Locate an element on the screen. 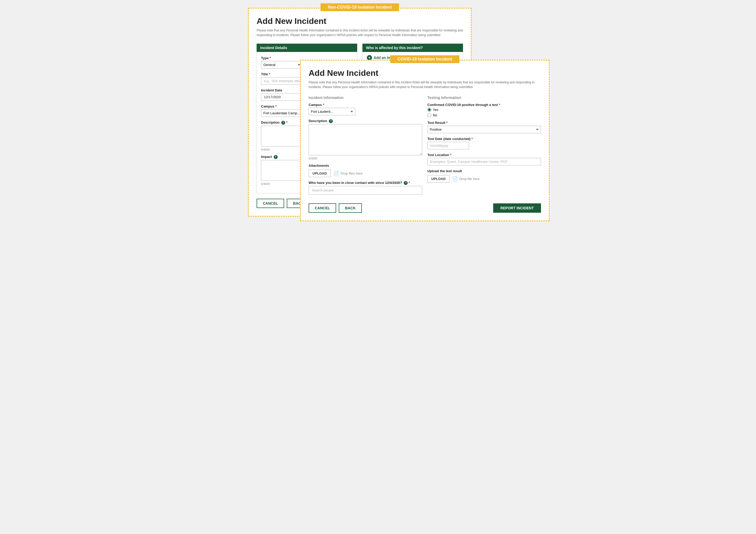  covid-campus-select: Fort Lauderd... is located at coordinates (332, 112).